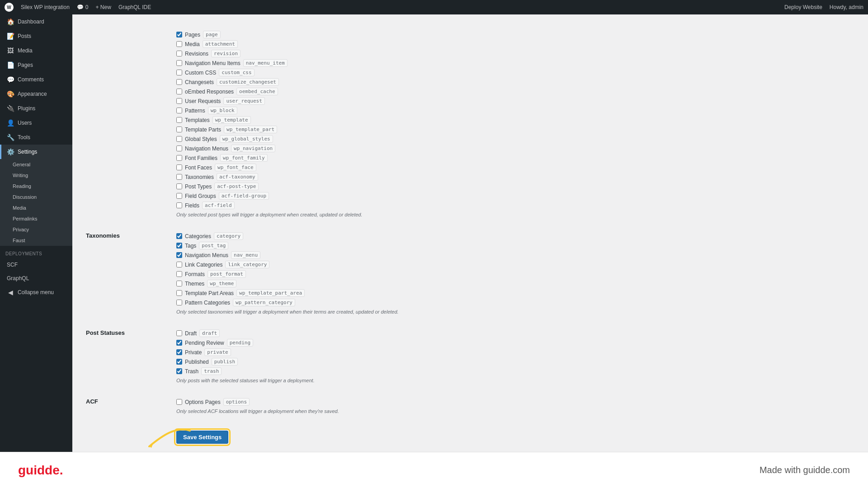  I want to click on checkbox-patterns, so click(179, 110).